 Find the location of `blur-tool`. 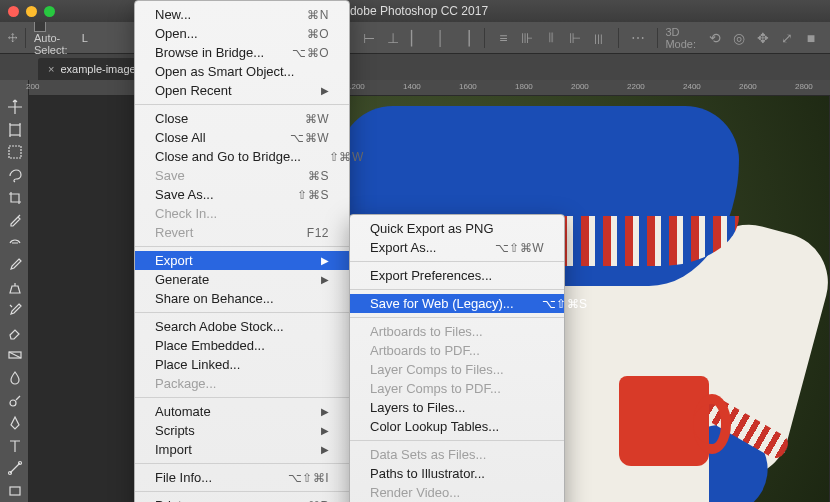

blur-tool is located at coordinates (14, 378).